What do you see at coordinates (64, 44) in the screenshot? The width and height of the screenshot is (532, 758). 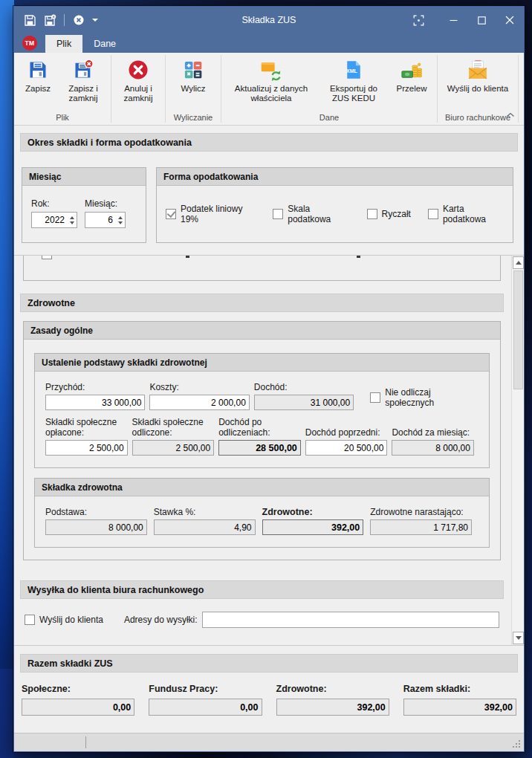 I see `tab-plik: Plik` at bounding box center [64, 44].